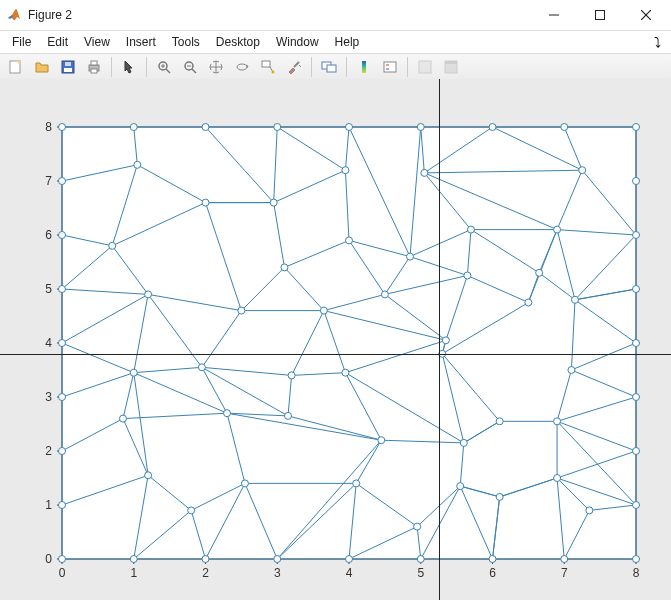 This screenshot has height=600, width=671. Describe the element at coordinates (164, 67) in the screenshot. I see `zoom-in-button` at that location.